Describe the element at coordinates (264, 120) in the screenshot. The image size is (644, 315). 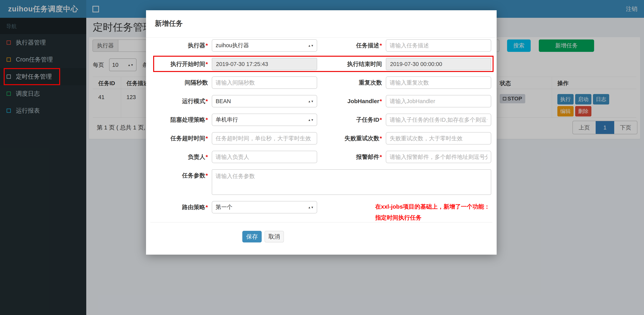
I see `block-strategy-select: 单机串行 ▲▼` at that location.